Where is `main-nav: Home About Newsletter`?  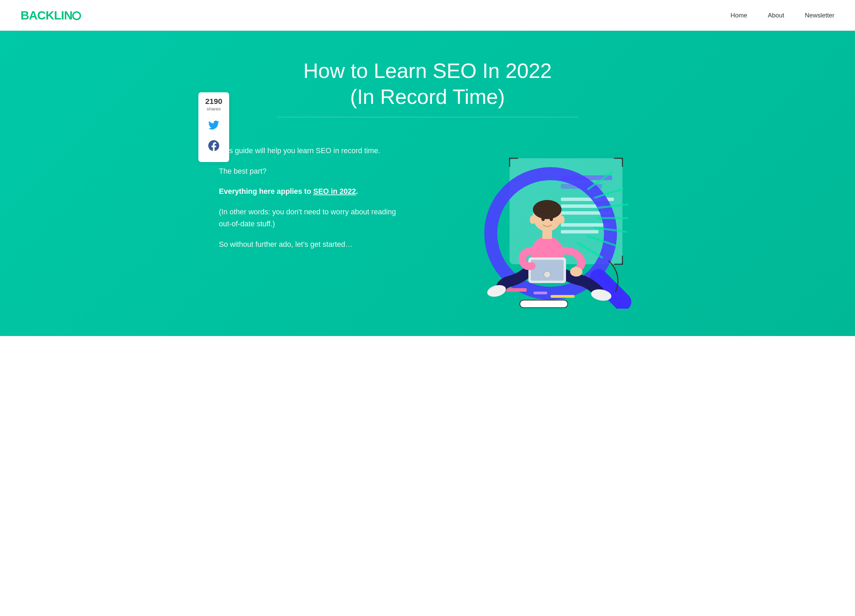 main-nav: Home About Newsletter is located at coordinates (783, 15).